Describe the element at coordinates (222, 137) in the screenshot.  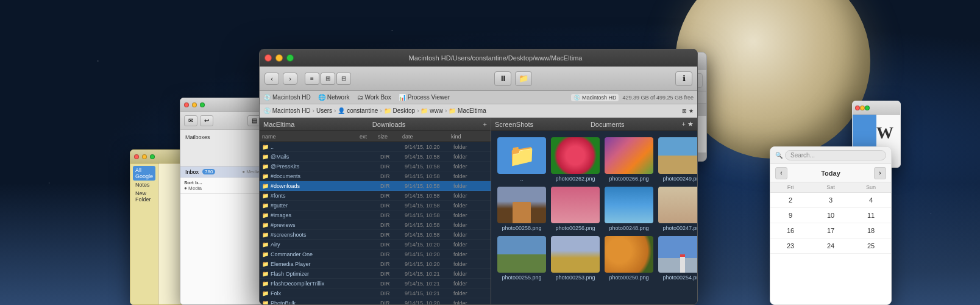
I see `mailboxes-item: Mailboxes` at that location.